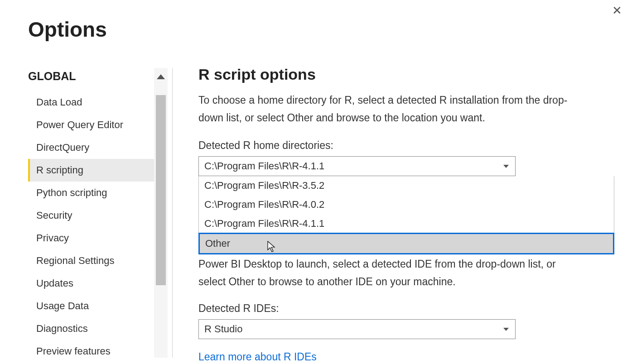  What do you see at coordinates (389, 109) in the screenshot?
I see `content-description: To choose a home directory for R, select…` at bounding box center [389, 109].